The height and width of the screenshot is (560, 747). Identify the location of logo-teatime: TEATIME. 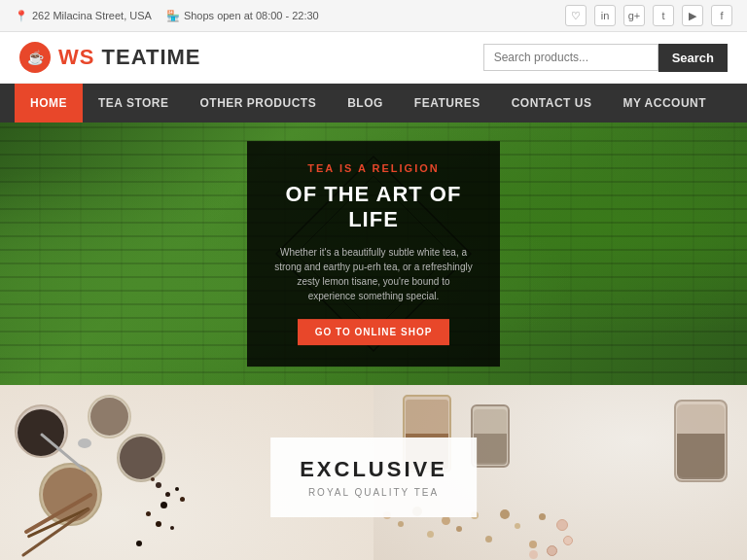
(152, 56).